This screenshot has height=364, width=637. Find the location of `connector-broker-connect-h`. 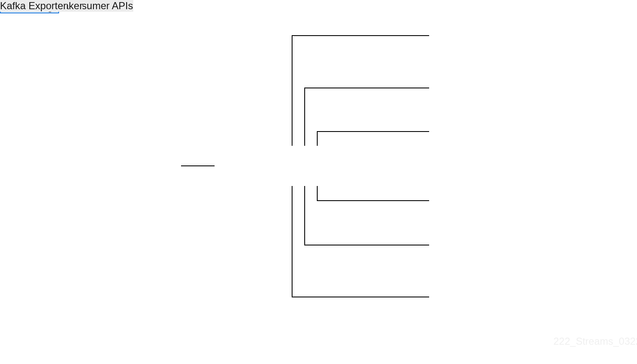

connector-broker-connect-h is located at coordinates (373, 201).